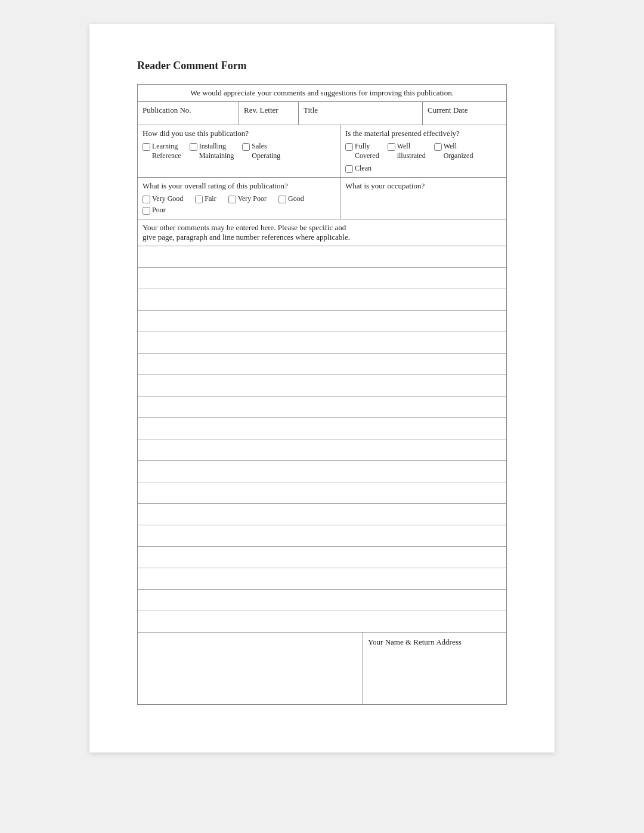 Image resolution: width=644 pixels, height=833 pixels. I want to click on comments-header-line1: Your other comments may be entered here.…, so click(322, 228).